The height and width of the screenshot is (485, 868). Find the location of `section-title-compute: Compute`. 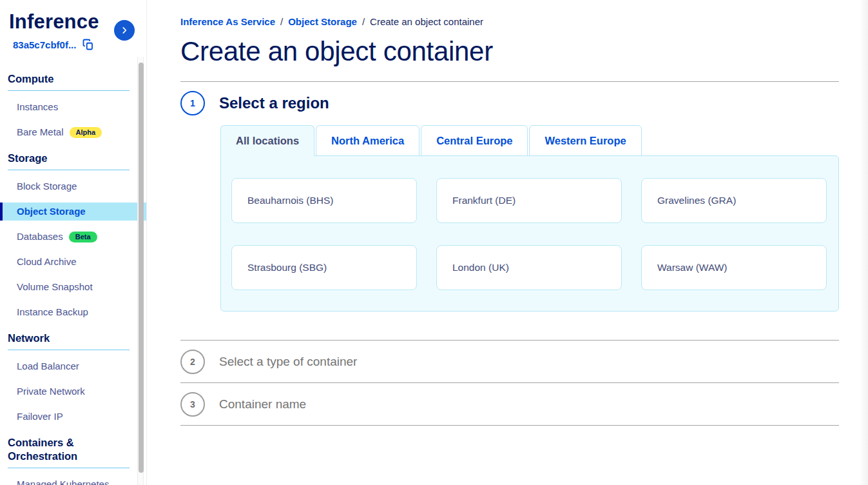

section-title-compute: Compute is located at coordinates (68, 79).